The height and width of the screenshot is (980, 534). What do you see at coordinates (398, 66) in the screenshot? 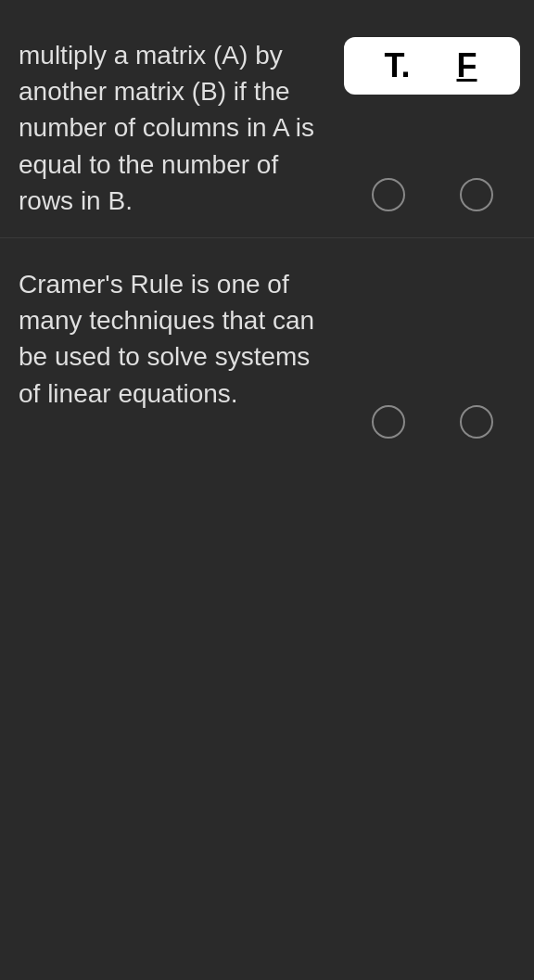
I see `true-header-label: T.` at bounding box center [398, 66].